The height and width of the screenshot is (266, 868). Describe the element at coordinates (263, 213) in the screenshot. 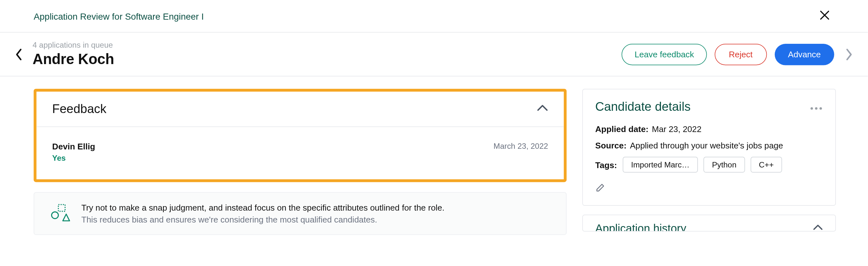

I see `tip-text: Try not to make a snap judgment, and ins…` at that location.